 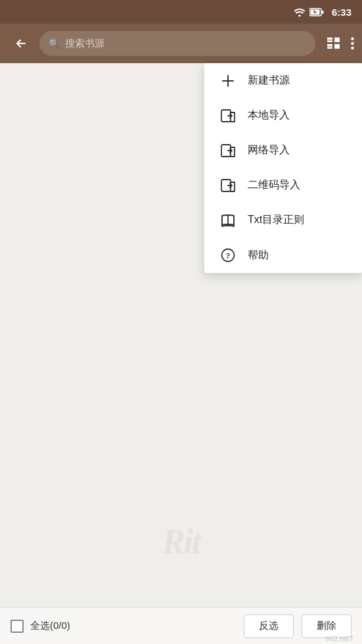 I want to click on more-options-button, so click(x=352, y=43).